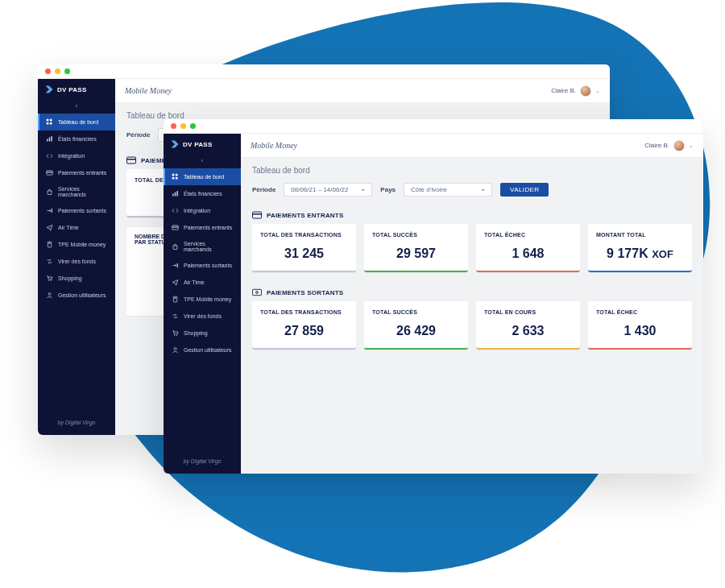 This screenshot has height=588, width=725. Describe the element at coordinates (50, 211) in the screenshot. I see `out-icon` at that location.